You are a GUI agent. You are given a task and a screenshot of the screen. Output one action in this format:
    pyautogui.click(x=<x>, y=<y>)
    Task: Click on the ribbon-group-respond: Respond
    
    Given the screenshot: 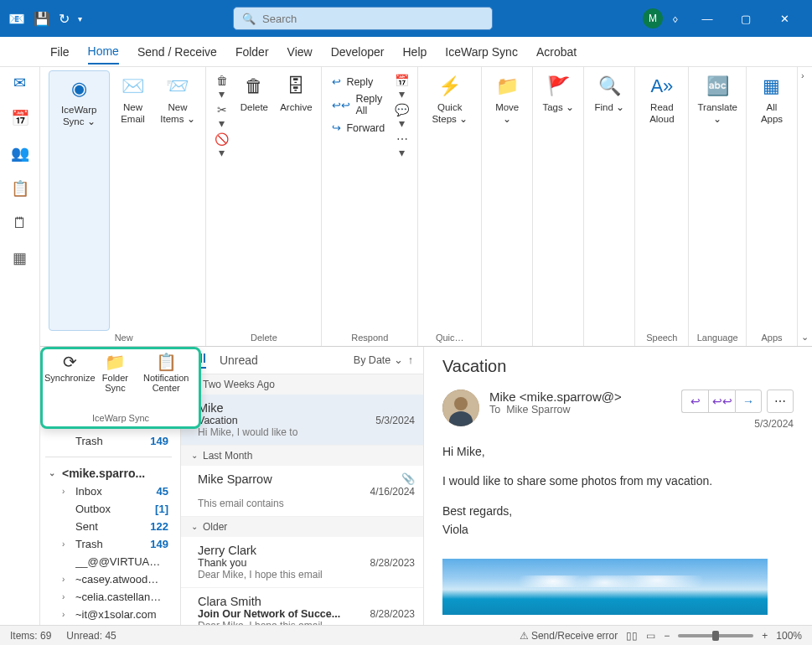 What is the action you would take?
    pyautogui.click(x=370, y=338)
    